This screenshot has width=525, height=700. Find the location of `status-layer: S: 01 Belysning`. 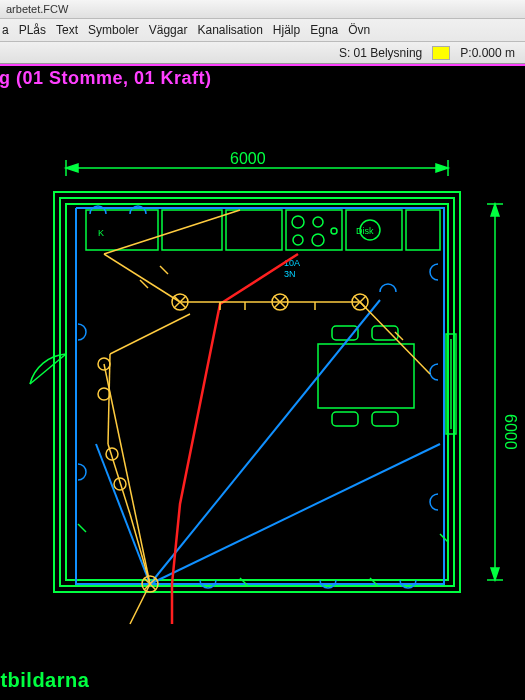

status-layer: S: 01 Belysning is located at coordinates (380, 53).